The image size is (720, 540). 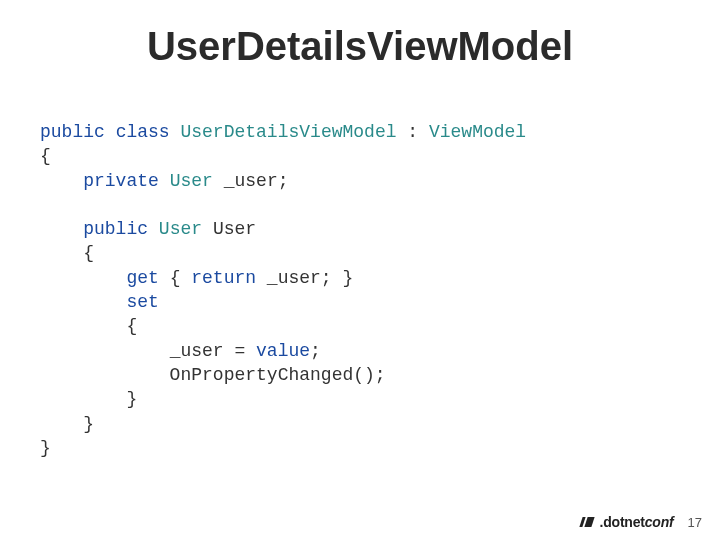 I want to click on footer: .dotnetconf 17, so click(x=642, y=522).